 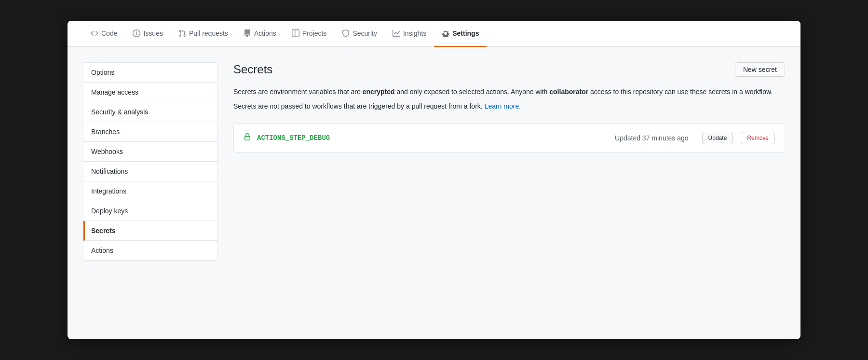 What do you see at coordinates (104, 34) in the screenshot?
I see `tab-code: Code` at bounding box center [104, 34].